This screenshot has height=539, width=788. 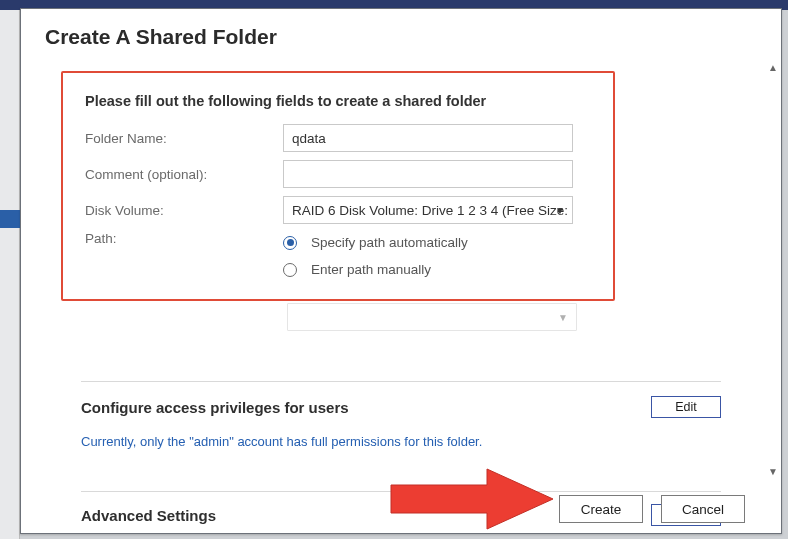 I want to click on divider, so click(x=401, y=382).